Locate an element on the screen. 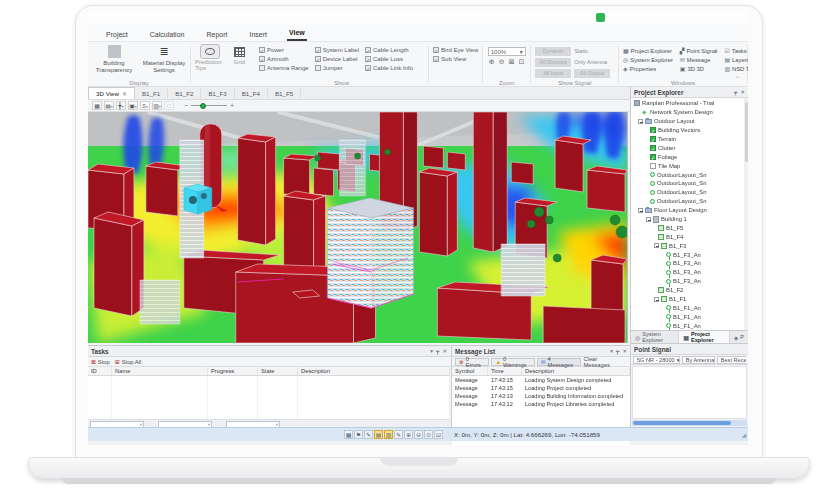 The image size is (838, 489). stop-button: ⊠Stop is located at coordinates (100, 362).